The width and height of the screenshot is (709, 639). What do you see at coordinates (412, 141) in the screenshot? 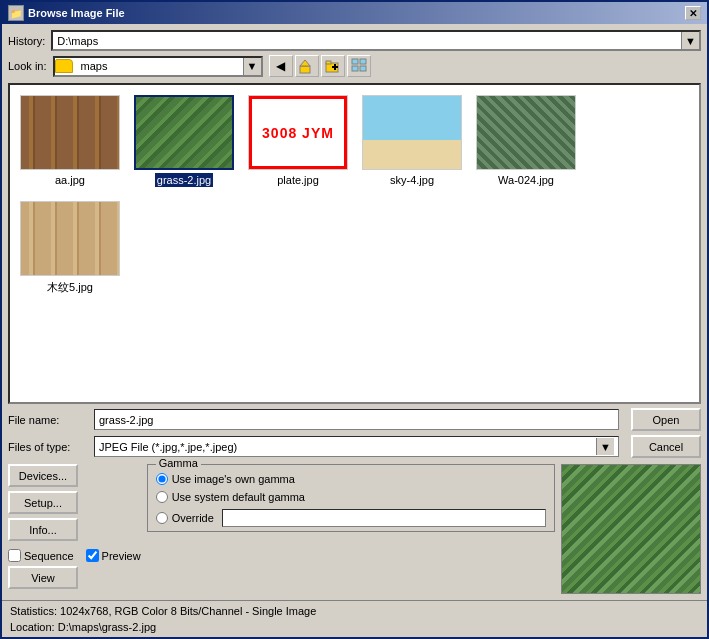
I see `file-item-sky4: sky-4.jpg` at bounding box center [412, 141].